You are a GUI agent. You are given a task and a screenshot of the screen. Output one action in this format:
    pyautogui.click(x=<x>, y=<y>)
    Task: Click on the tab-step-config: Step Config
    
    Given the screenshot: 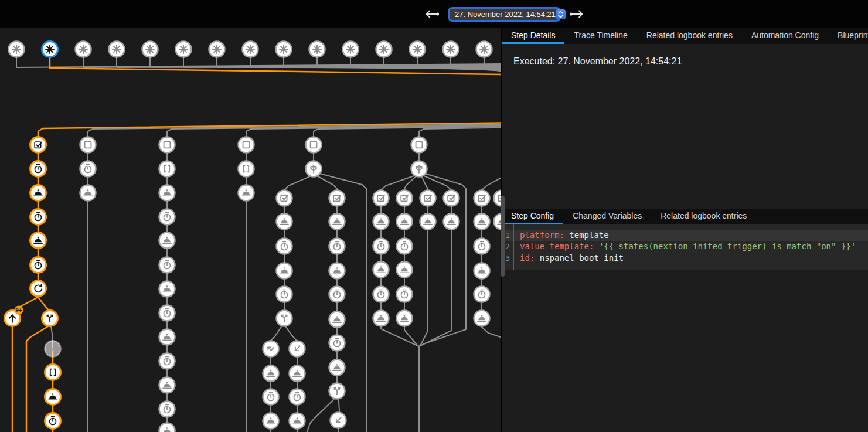 What is the action you would take?
    pyautogui.click(x=532, y=217)
    